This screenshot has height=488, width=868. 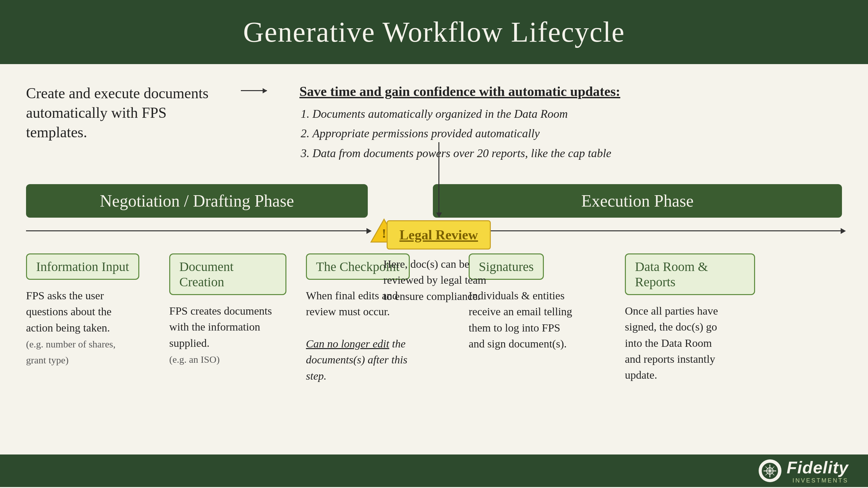 What do you see at coordinates (677, 343) in the screenshot?
I see `dataroom-desc: Once all parties have signed, the doc(s)…` at bounding box center [677, 343].